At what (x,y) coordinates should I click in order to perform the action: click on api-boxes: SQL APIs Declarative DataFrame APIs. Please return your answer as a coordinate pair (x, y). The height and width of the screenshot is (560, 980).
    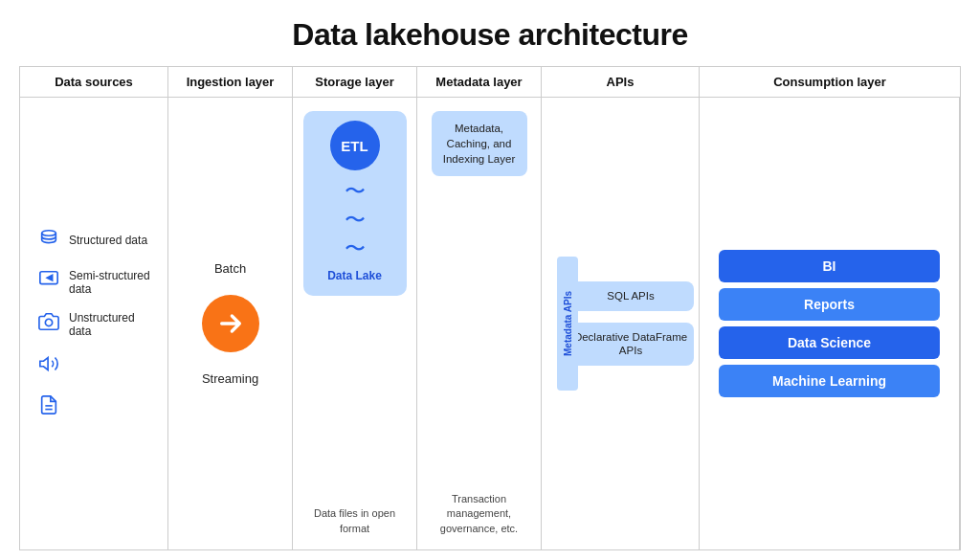
    Looking at the image, I should click on (631, 324).